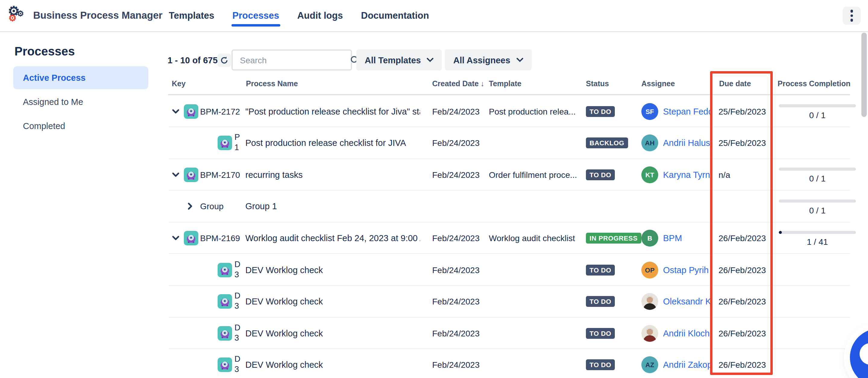 Image resolution: width=868 pixels, height=378 pixels. Describe the element at coordinates (735, 84) in the screenshot. I see `column-header-due-date: Due date` at that location.